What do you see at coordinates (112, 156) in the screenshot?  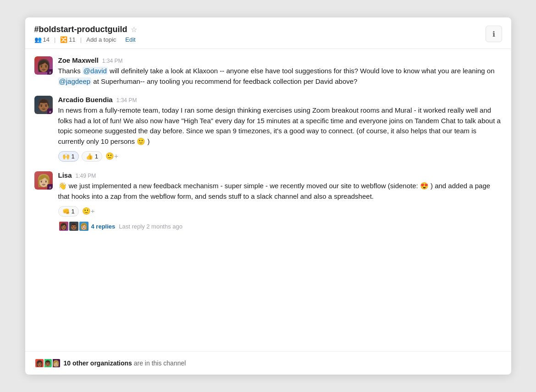 I see `add-reaction-arcadio: 🙂+` at bounding box center [112, 156].